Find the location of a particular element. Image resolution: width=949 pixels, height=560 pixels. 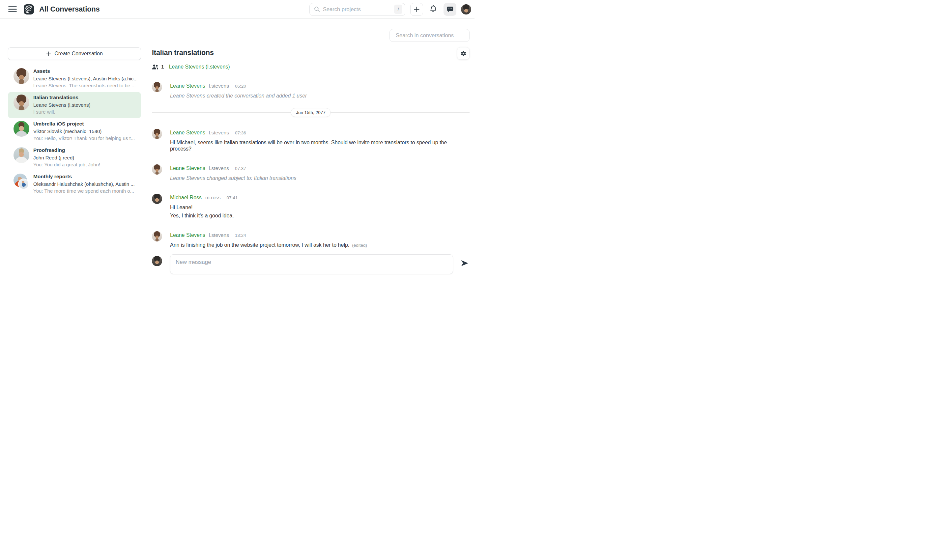

participants-names-link: Leane Stevens (l.stevens) is located at coordinates (199, 67).